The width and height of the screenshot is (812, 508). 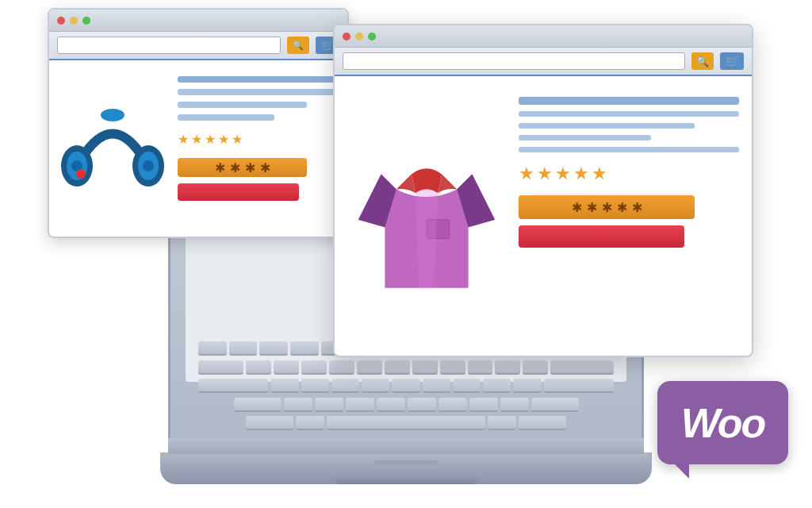 I want to click on browser-small-product-details: ★ ★ ★ ★ ★ ✱ ✱ ✱ ✱, so click(x=259, y=152).